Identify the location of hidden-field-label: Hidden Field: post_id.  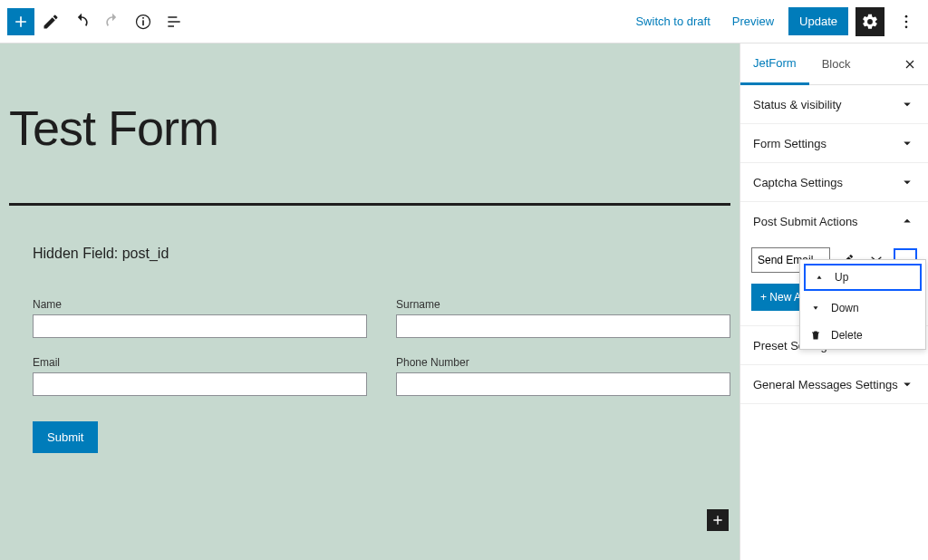
(370, 234).